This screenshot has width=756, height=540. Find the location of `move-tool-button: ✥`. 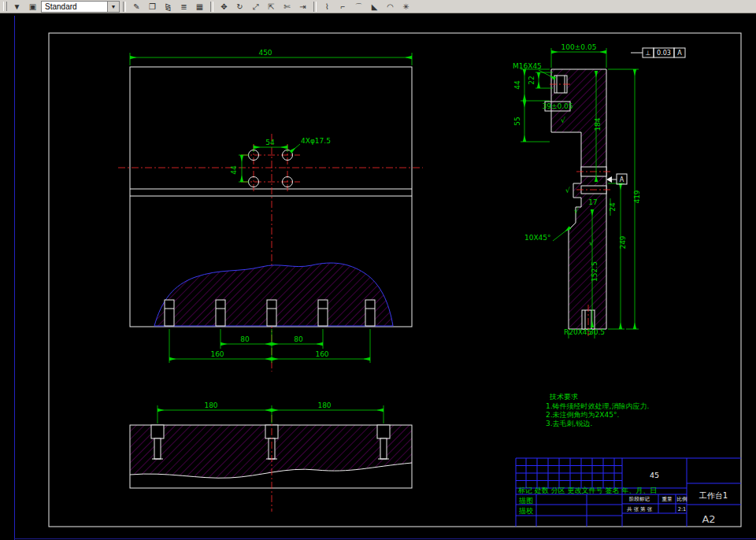

move-tool-button: ✥ is located at coordinates (224, 6).